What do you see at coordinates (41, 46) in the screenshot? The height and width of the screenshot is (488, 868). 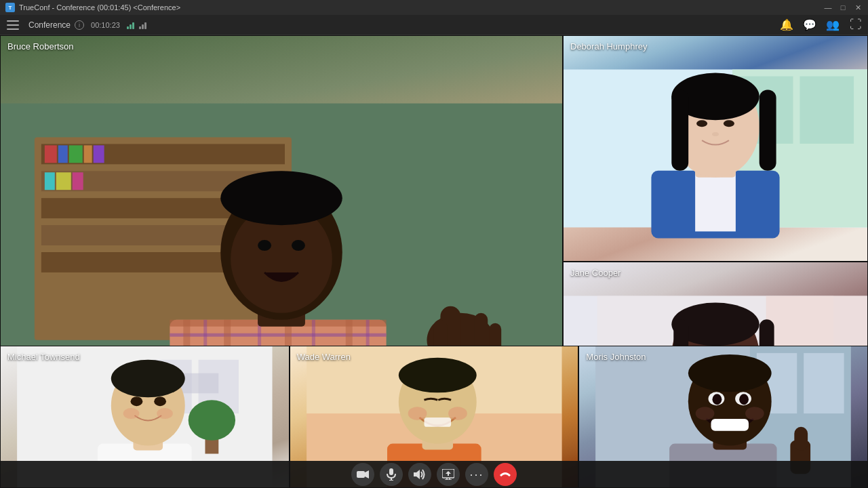 I see `participant-name-main: Bruce Robertson` at bounding box center [41, 46].